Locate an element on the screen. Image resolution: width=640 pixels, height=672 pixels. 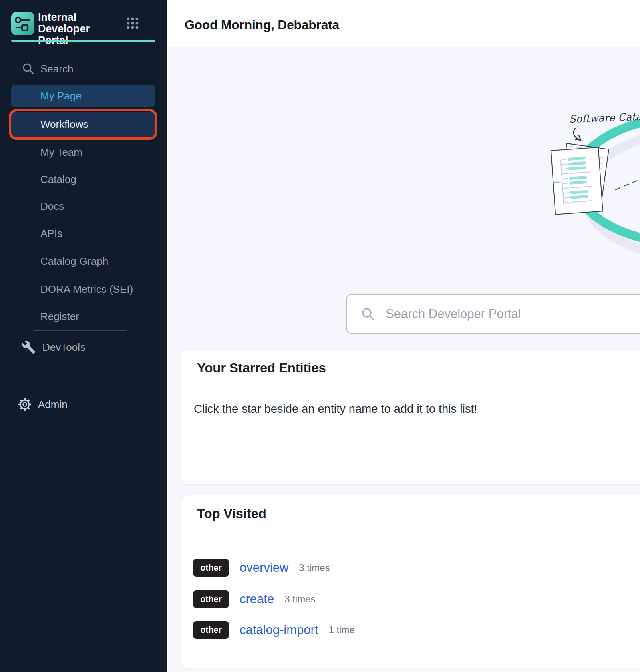
teal-ring is located at coordinates (607, 180).